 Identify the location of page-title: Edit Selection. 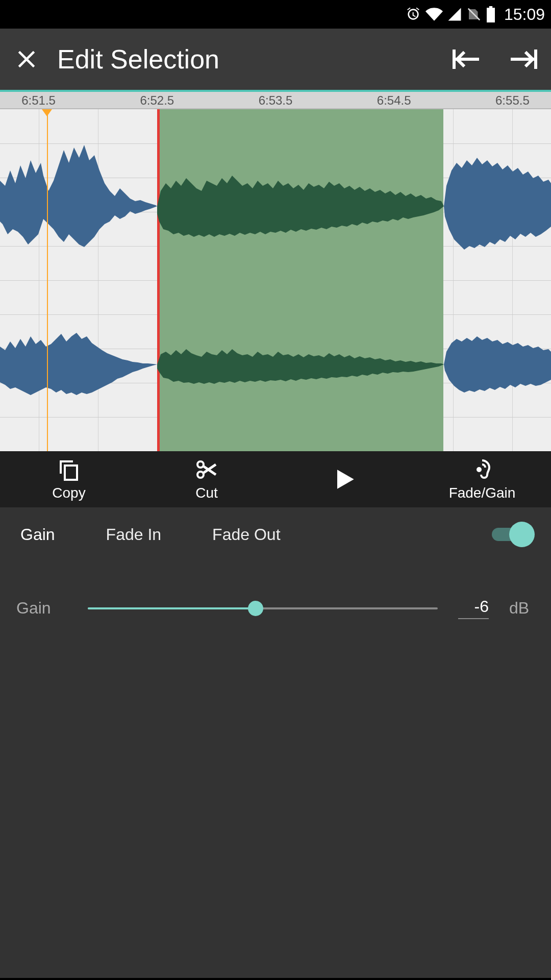
(246, 59).